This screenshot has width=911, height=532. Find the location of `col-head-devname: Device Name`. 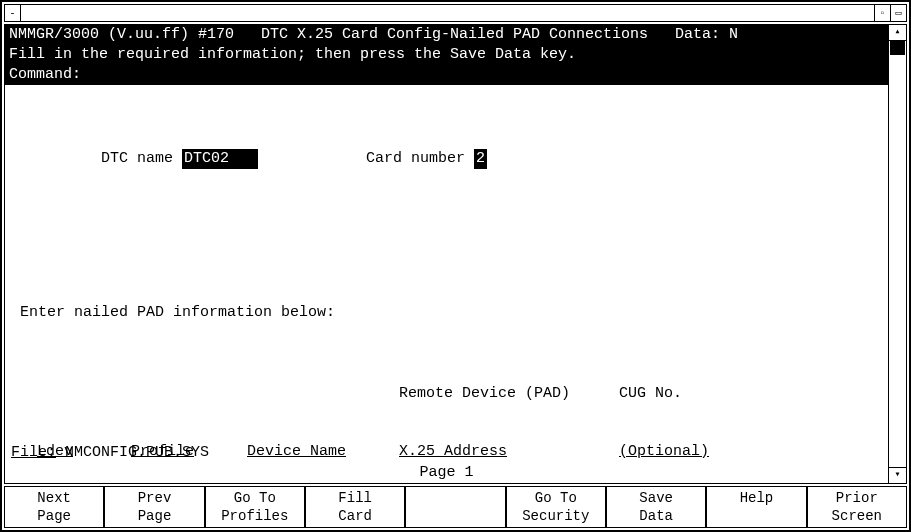

col-head-devname: Device Name is located at coordinates (296, 452).